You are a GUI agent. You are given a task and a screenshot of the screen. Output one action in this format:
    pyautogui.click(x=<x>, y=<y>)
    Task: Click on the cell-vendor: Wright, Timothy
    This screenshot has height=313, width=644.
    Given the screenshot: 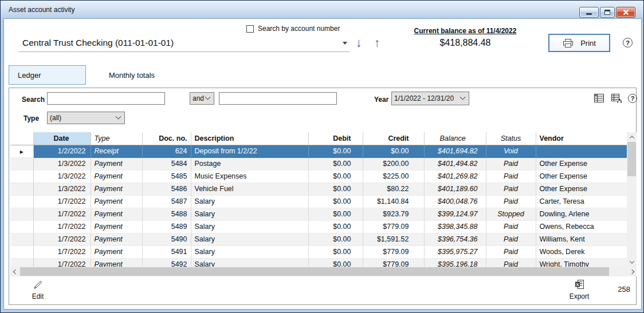 What is the action you would take?
    pyautogui.click(x=581, y=262)
    